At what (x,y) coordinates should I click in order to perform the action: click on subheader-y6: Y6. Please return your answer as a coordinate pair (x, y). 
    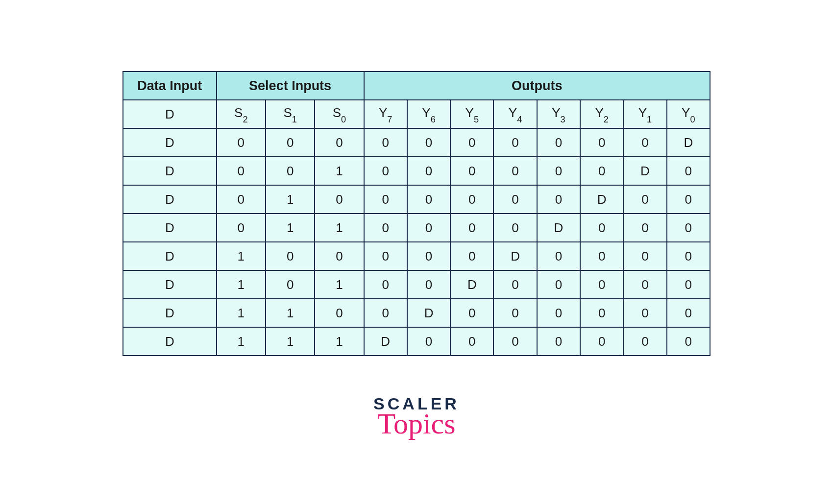
    Looking at the image, I should click on (429, 114).